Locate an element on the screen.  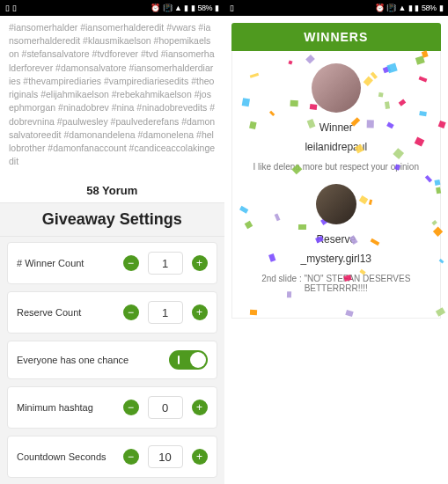
winner-role: Winner is located at coordinates (336, 128).